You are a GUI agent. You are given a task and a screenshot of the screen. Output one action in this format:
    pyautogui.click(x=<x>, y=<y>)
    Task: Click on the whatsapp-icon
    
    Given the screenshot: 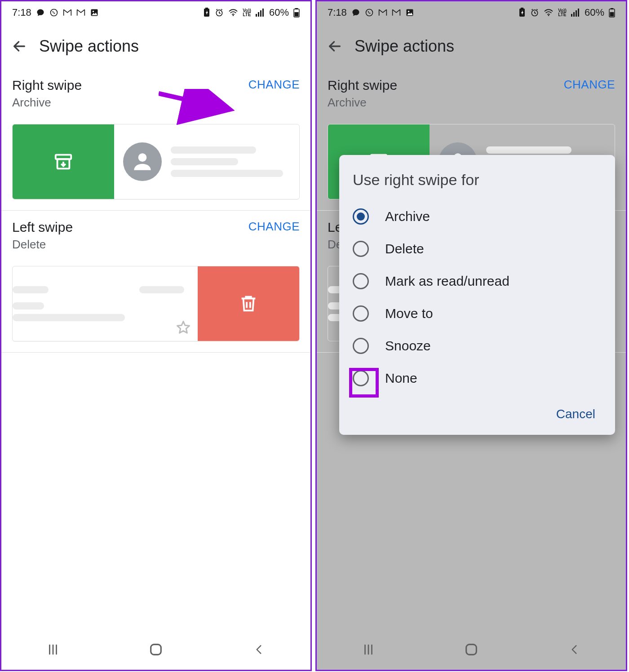 What is the action you would take?
    pyautogui.click(x=369, y=13)
    